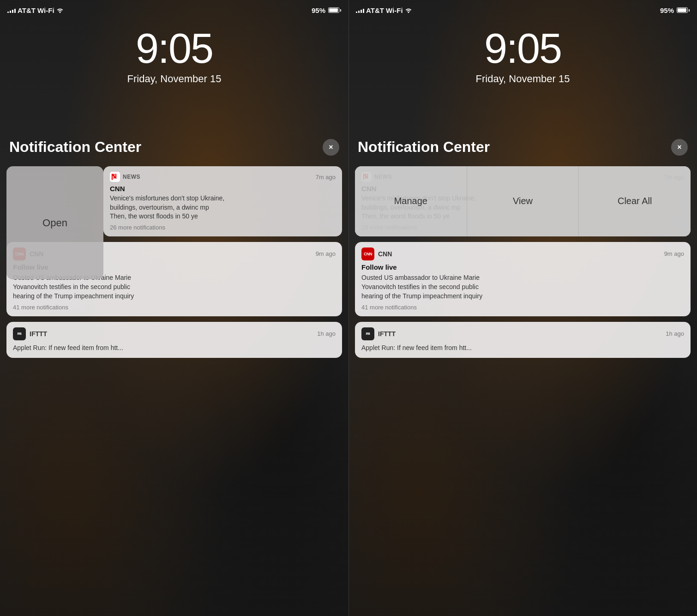 The height and width of the screenshot is (616, 697). I want to click on left-nc-header: Notification Center ×, so click(179, 147).